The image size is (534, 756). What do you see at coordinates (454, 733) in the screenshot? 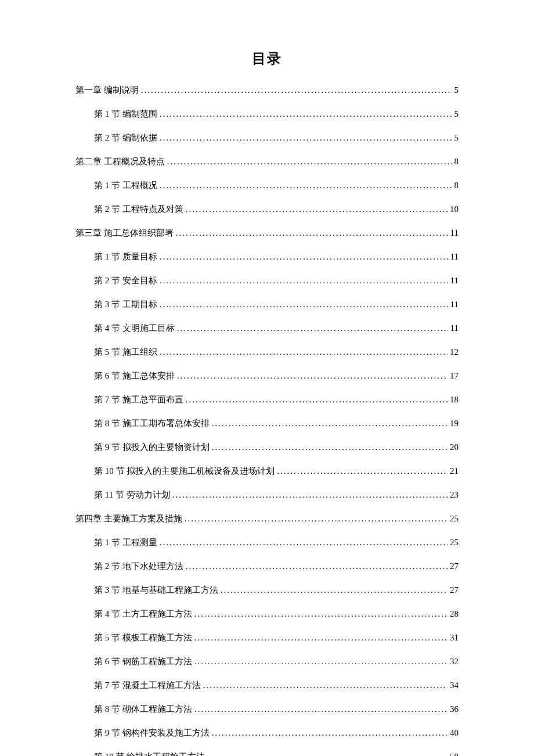
I see `toc-entry-page: 40` at bounding box center [454, 733].